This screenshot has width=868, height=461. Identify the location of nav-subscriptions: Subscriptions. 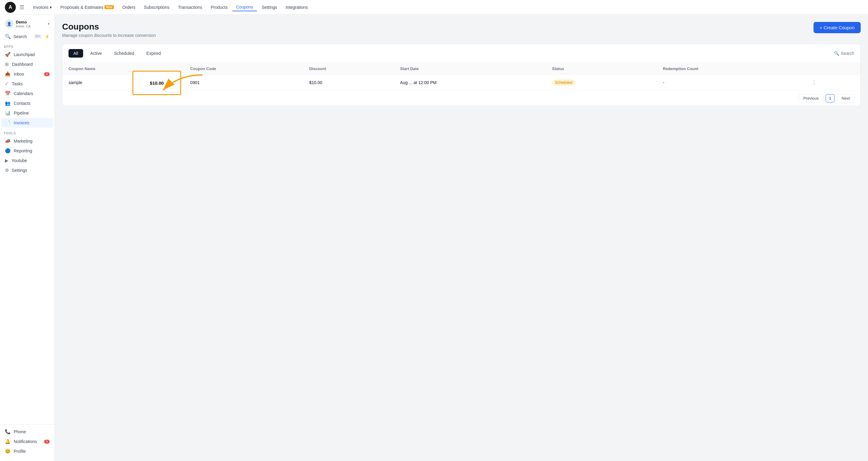
(157, 7).